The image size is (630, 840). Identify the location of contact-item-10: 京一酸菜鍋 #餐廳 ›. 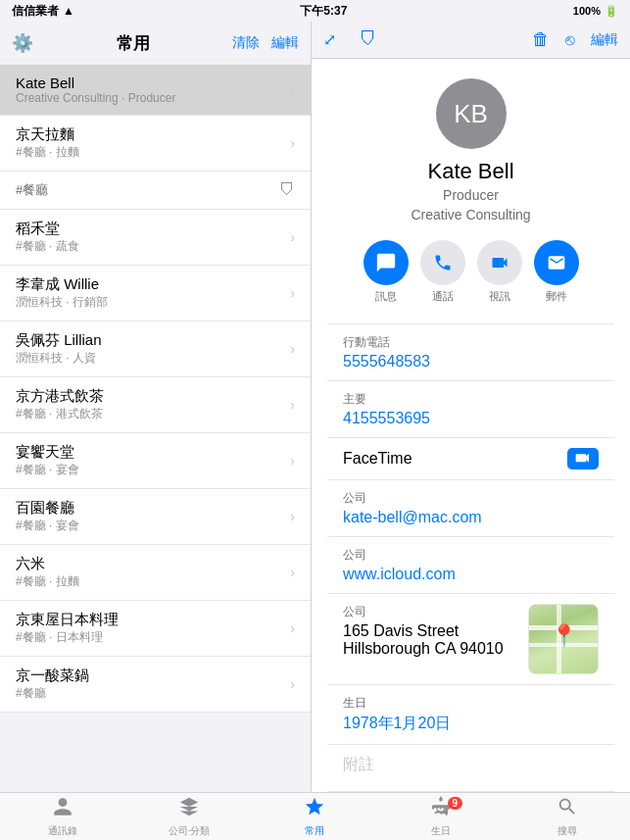
(155, 684).